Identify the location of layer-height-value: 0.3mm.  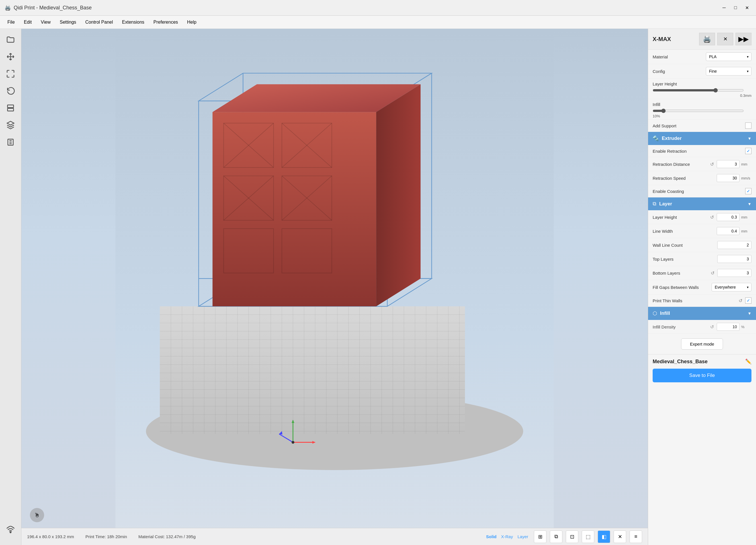
(746, 95).